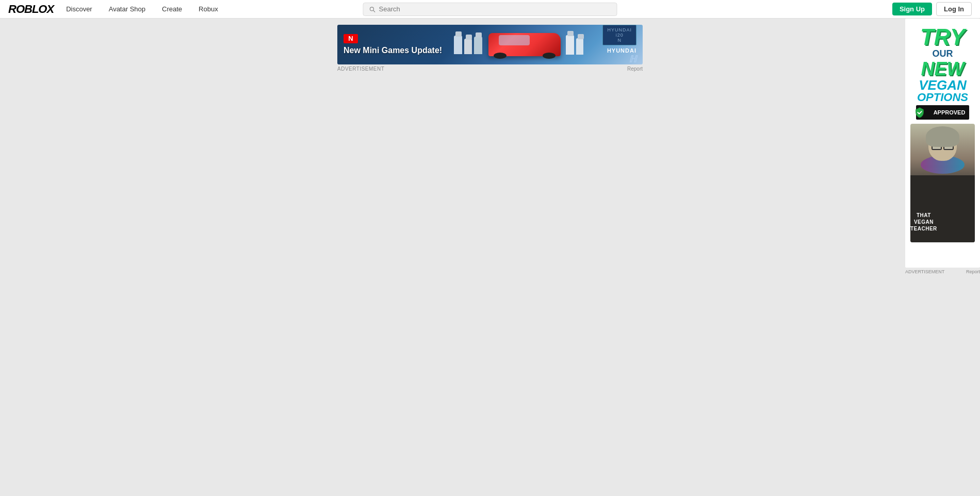 The image size is (980, 496). I want to click on nav-link-avatar-shop: Avatar Shop, so click(127, 9).